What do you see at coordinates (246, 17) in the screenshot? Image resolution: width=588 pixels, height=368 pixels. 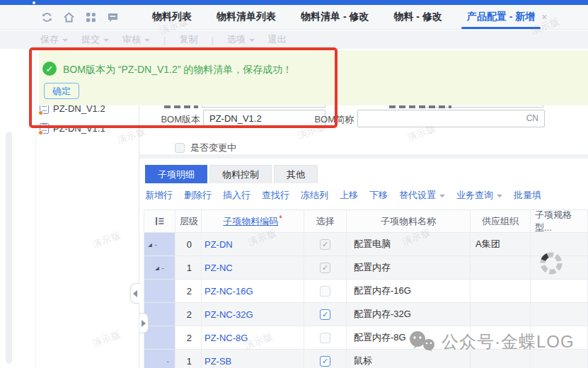 I see `tab-2: 物料清单列表` at bounding box center [246, 17].